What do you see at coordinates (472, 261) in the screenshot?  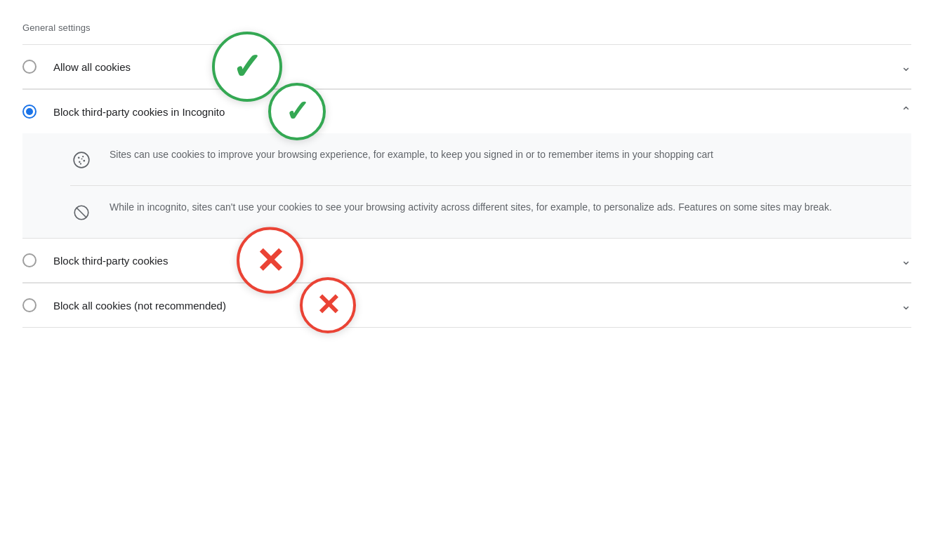 I see `option-label-block-third-party: Block third-party cookies` at bounding box center [472, 261].